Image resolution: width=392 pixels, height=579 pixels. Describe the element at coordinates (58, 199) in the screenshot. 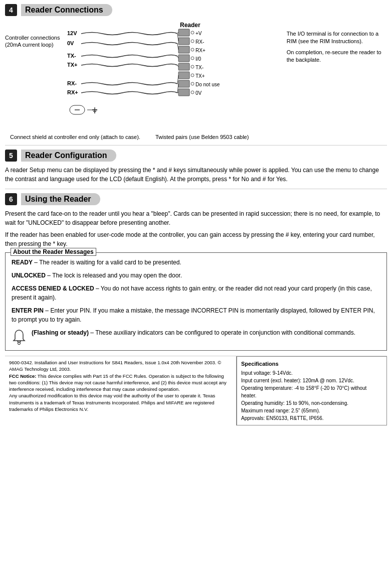

I see `section-6-title: Using the Reader` at that location.